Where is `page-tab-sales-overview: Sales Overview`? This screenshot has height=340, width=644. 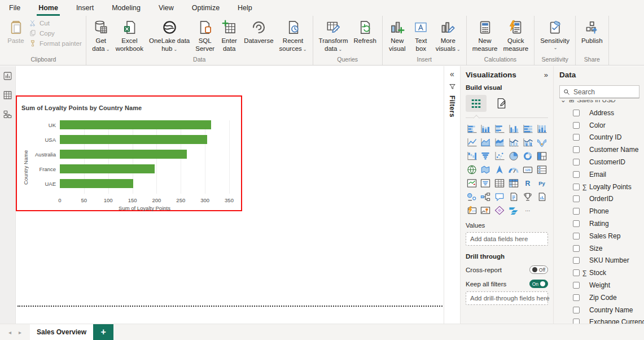 page-tab-sales-overview: Sales Overview is located at coordinates (62, 332).